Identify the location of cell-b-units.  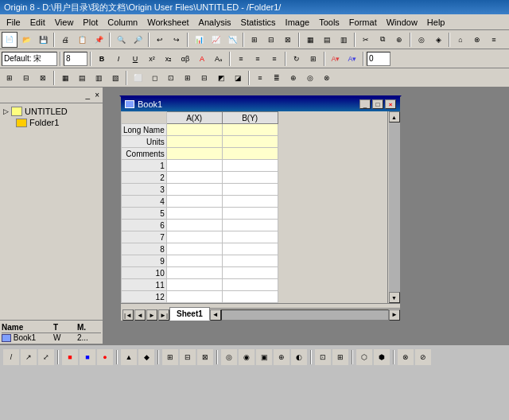
(250, 142).